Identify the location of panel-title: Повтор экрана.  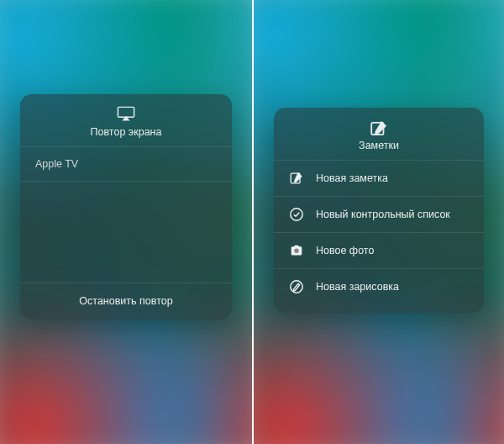
(126, 132).